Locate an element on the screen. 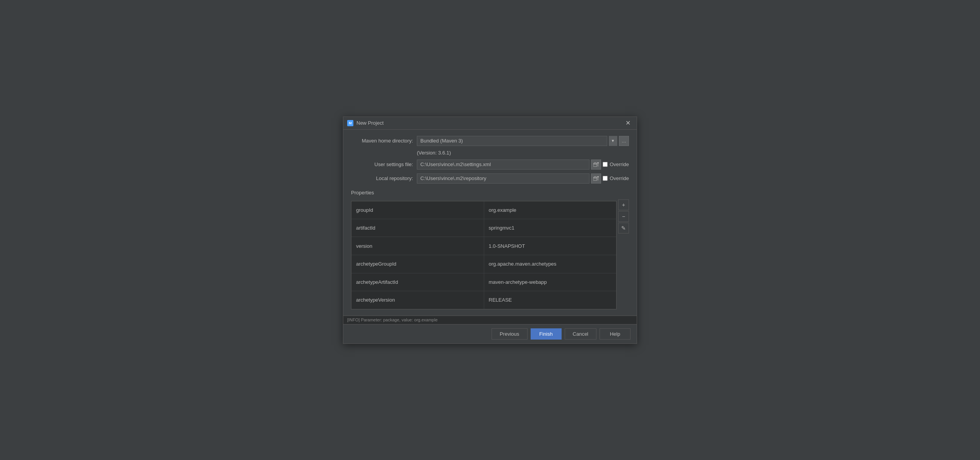  title-bar: M New Project ✕ is located at coordinates (490, 123).